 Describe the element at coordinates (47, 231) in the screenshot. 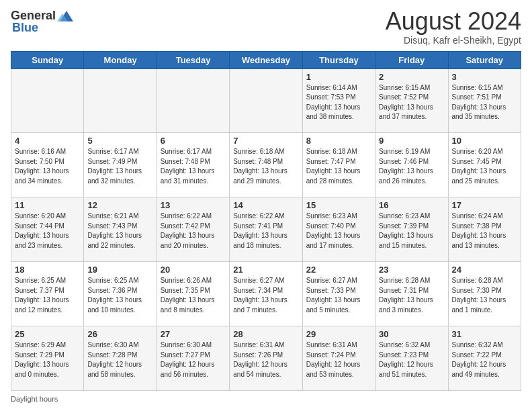

I see `day-info: Sunrise: 6:20 AMSunset: 7:44 PMDaylight:…` at that location.